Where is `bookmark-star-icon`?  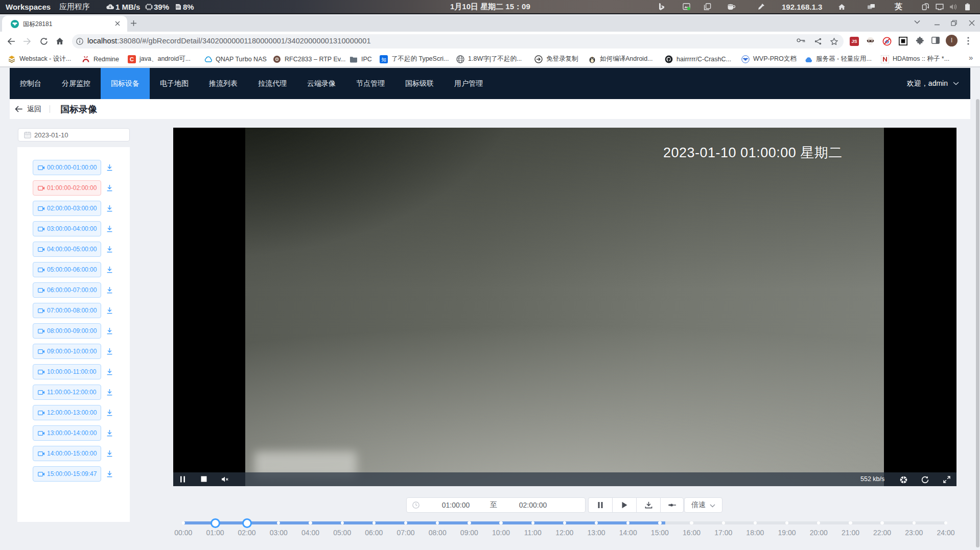
bookmark-star-icon is located at coordinates (834, 41).